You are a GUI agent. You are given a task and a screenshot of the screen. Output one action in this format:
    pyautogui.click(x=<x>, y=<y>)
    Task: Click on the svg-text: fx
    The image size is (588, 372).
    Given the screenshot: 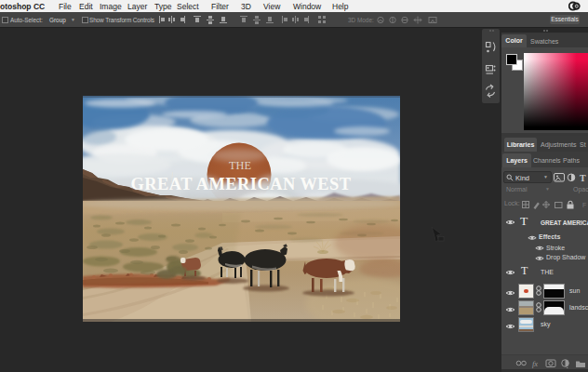 What is the action you would take?
    pyautogui.click(x=535, y=364)
    